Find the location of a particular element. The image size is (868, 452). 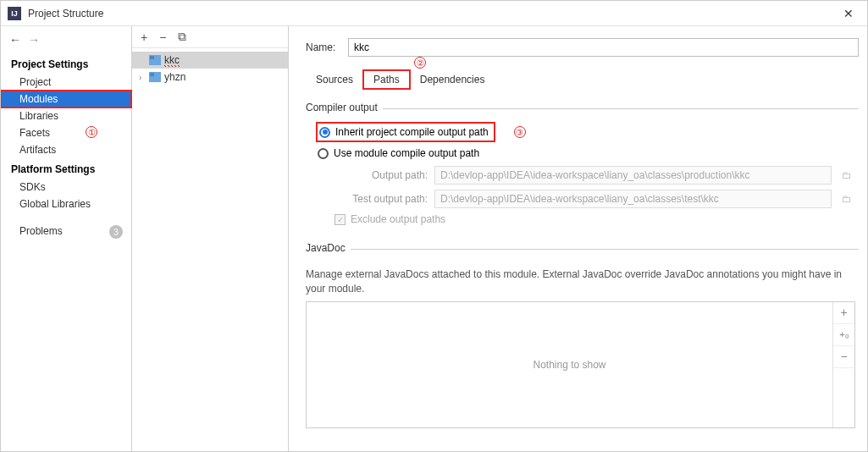

tree-label: kkc is located at coordinates (172, 61).